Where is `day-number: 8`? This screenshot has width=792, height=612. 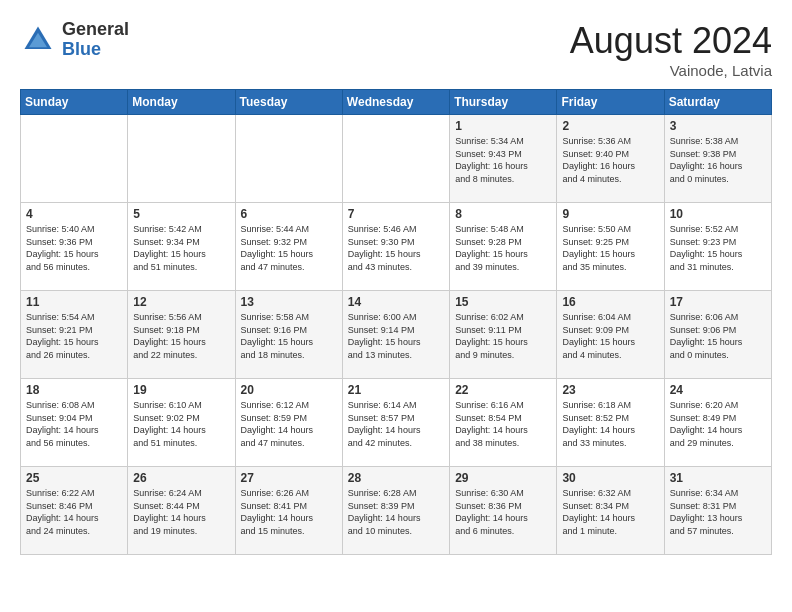 day-number: 8 is located at coordinates (503, 214).